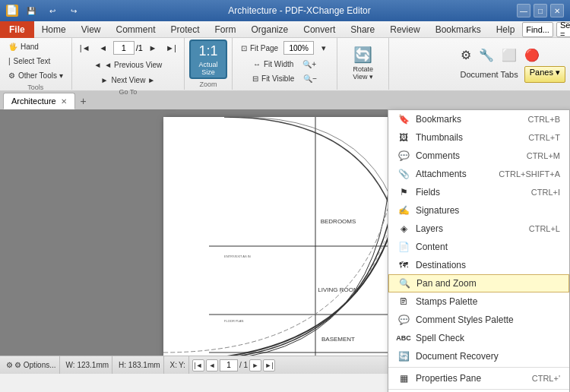  Describe the element at coordinates (319, 30) in the screenshot. I see `convert-menu: Convert` at that location.